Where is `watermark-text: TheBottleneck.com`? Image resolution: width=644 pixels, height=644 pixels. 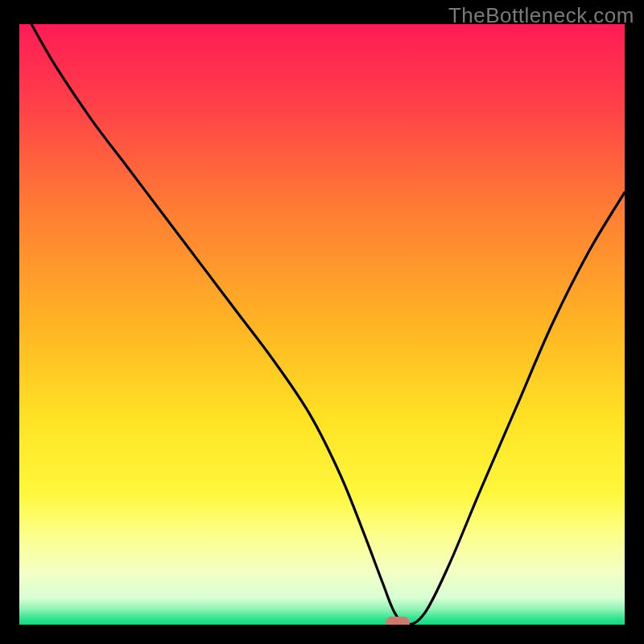 watermark-text: TheBottleneck.com is located at coordinates (541, 16).